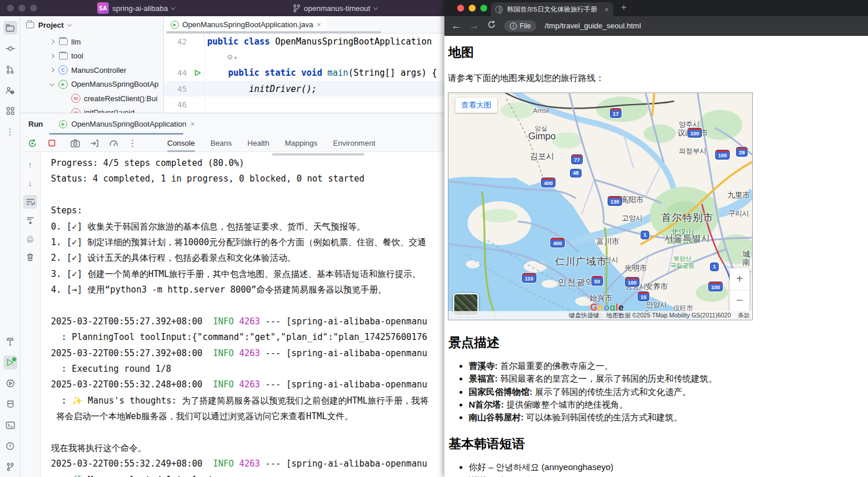 The image size is (868, 477). Describe the element at coordinates (127, 124) in the screenshot. I see `run-tab: ▶ OpenManusSpringBootApplication ×` at that location.